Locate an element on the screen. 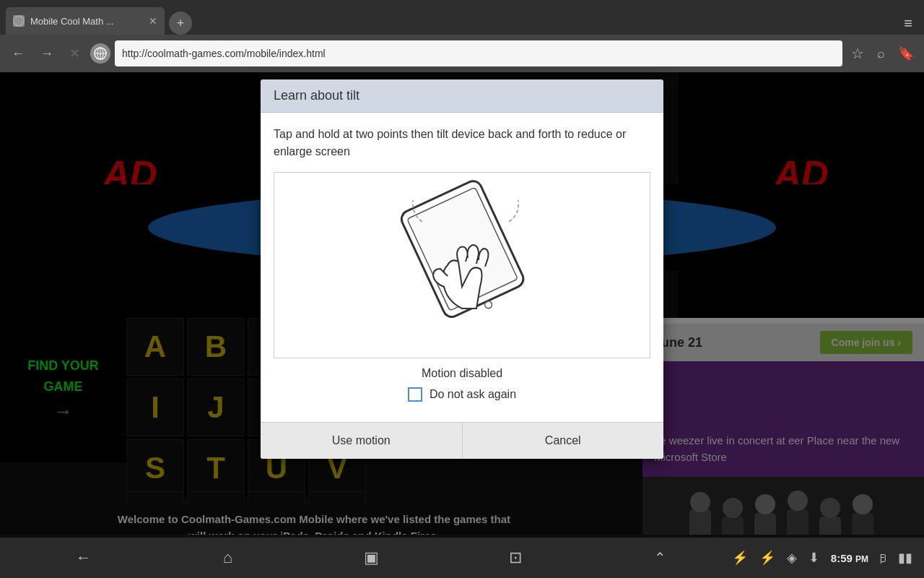  do-not-ask-checkbox is located at coordinates (415, 394).